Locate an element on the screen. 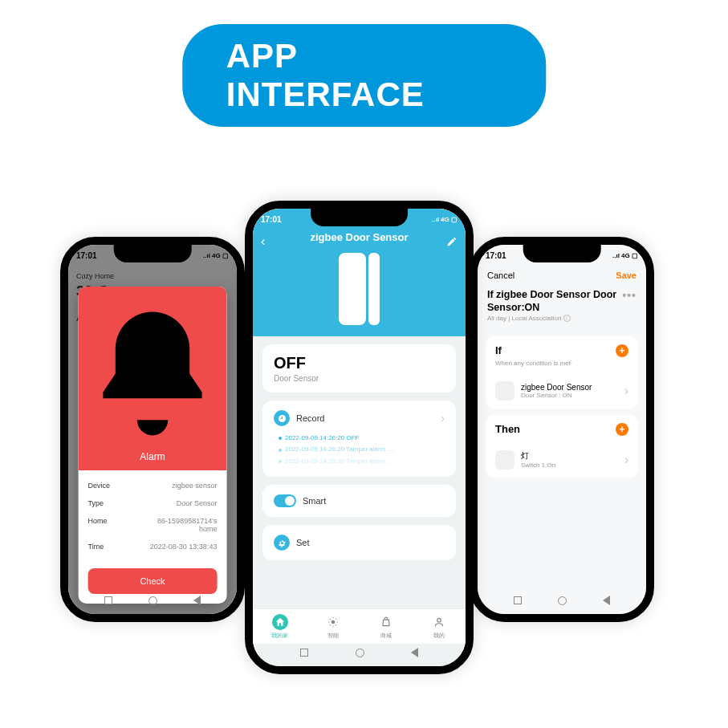  smart-card: Smart is located at coordinates (360, 501).